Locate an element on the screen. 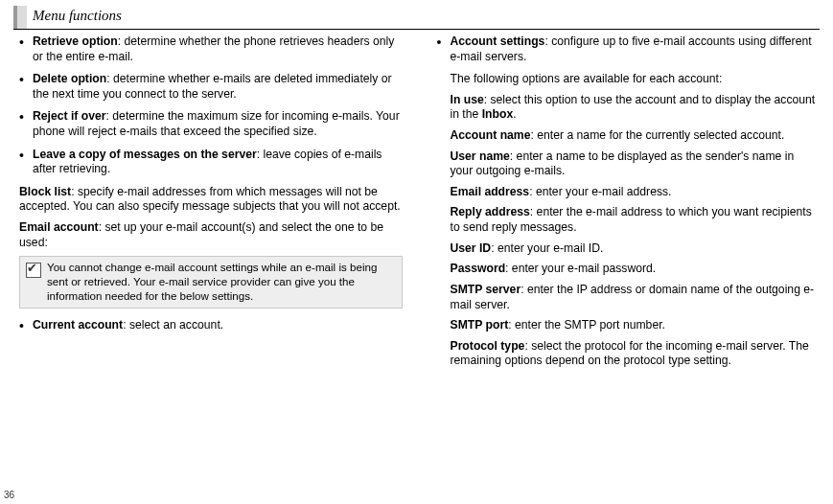 This screenshot has width=833, height=504. term: Password is located at coordinates (478, 268).